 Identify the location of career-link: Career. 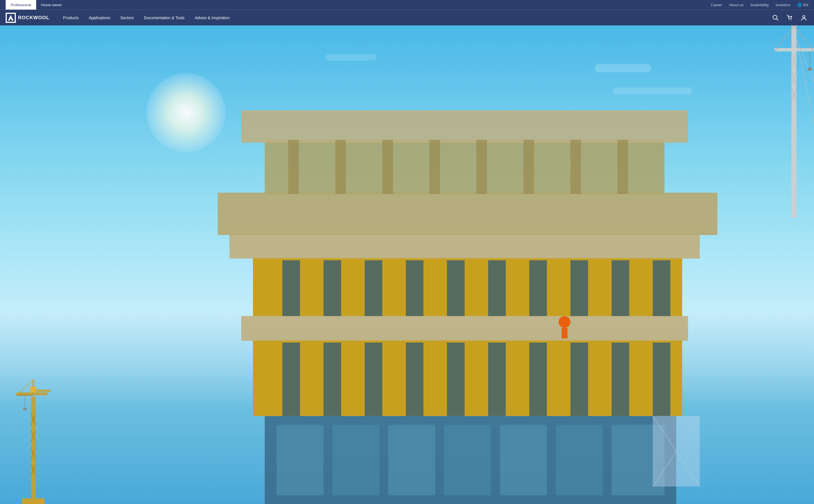
(717, 5).